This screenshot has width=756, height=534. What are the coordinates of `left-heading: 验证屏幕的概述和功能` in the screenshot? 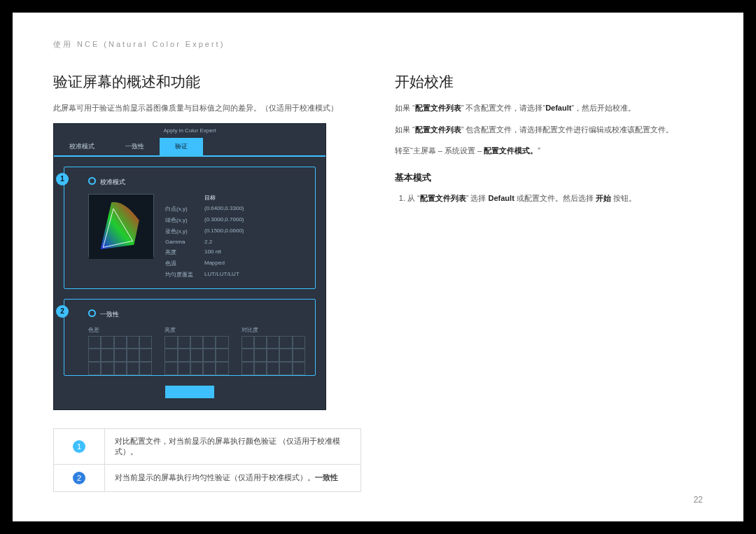 It's located at (207, 82).